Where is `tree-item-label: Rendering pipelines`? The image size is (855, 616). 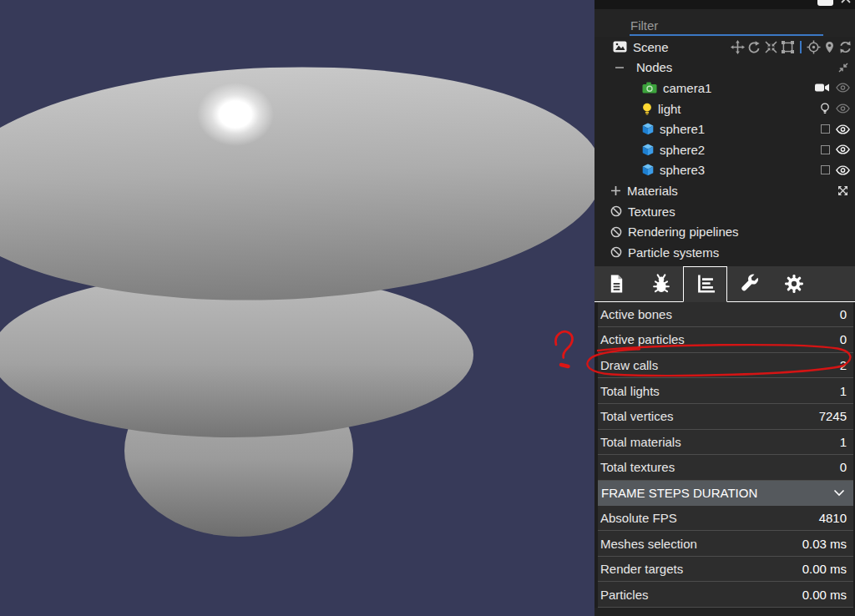 tree-item-label: Rendering pipelines is located at coordinates (683, 232).